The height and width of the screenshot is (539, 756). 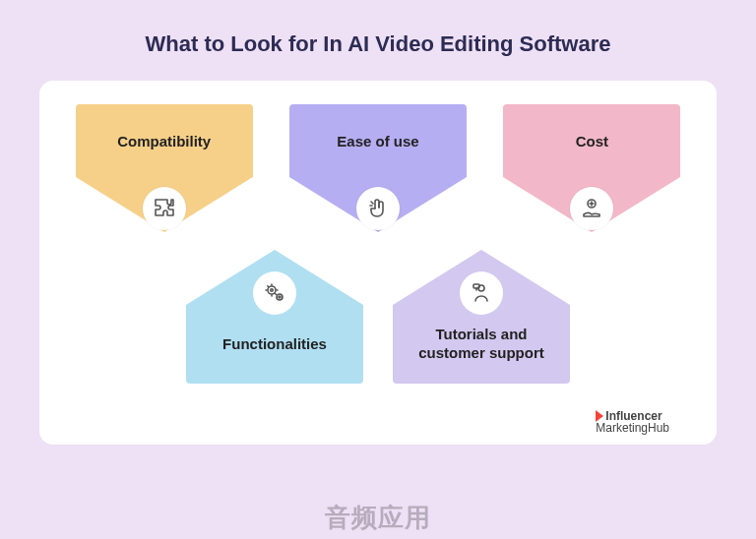 What do you see at coordinates (632, 423) in the screenshot?
I see `brand-logo: Influencer MarketingHub` at bounding box center [632, 423].